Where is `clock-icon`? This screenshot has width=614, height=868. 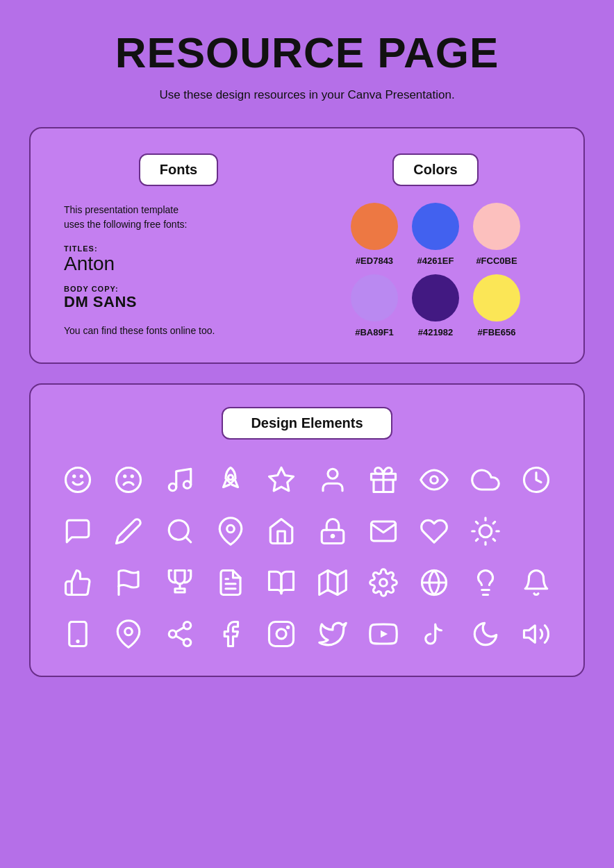 clock-icon is located at coordinates (536, 480).